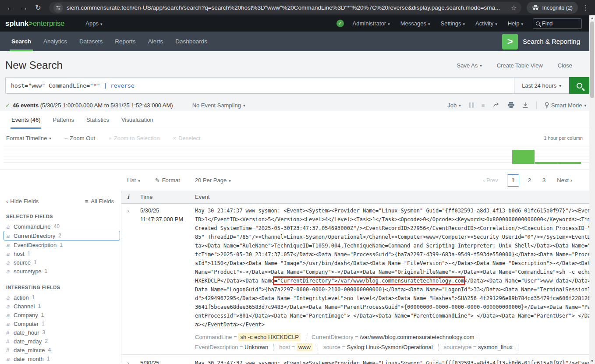 Image resolution: width=595 pixels, height=364 pixels. Describe the element at coordinates (80, 138) in the screenshot. I see `zoom-out-button: −Zoom Out` at that location.